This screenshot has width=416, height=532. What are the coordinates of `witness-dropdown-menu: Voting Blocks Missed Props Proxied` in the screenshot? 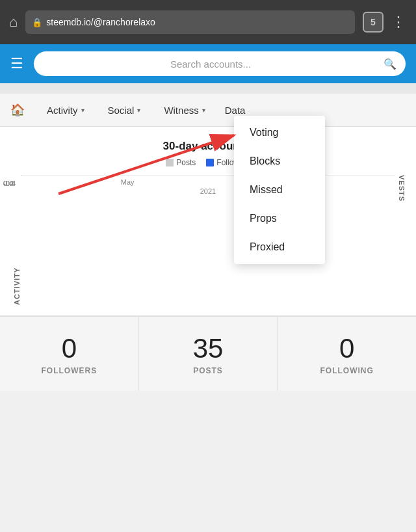 It's located at (280, 190).